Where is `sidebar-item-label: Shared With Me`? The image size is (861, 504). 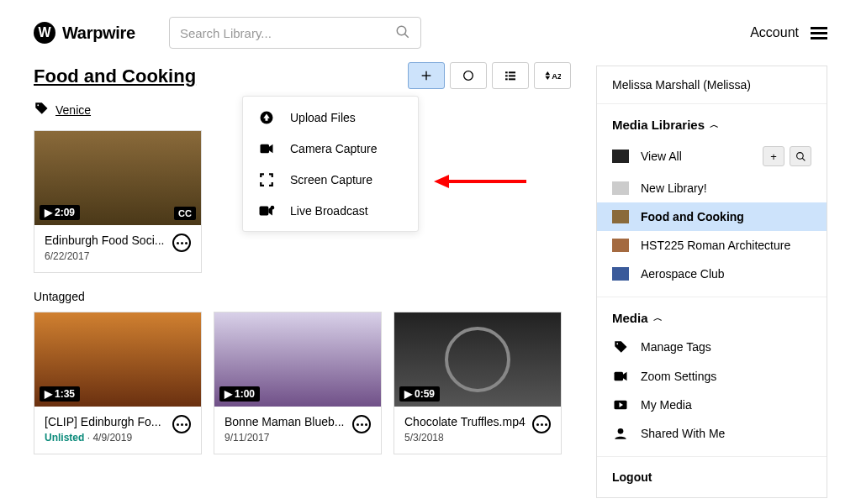 sidebar-item-label: Shared With Me is located at coordinates (683, 433).